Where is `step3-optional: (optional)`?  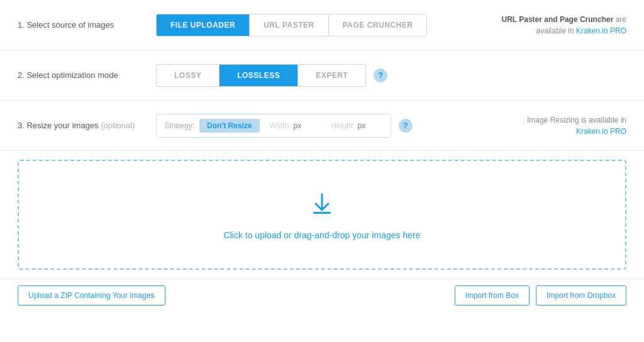
step3-optional: (optional) is located at coordinates (118, 126).